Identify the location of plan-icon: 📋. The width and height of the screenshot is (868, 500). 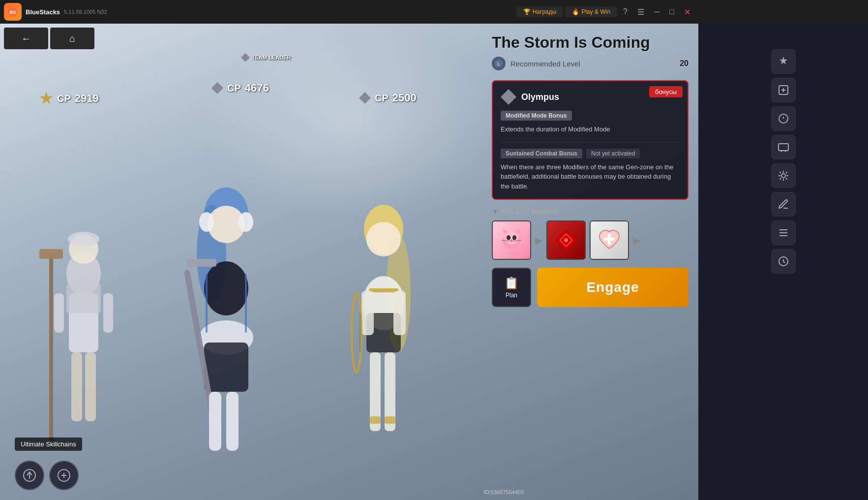
(511, 283).